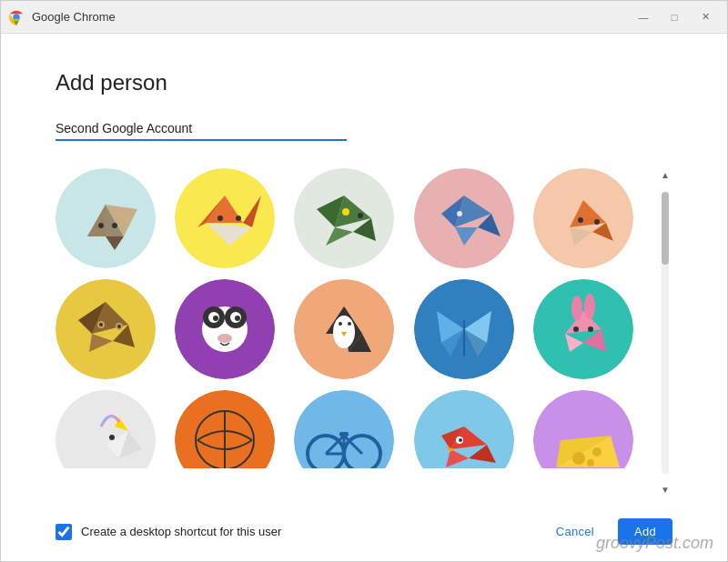  I want to click on cancel-button: Cancel, so click(575, 531).